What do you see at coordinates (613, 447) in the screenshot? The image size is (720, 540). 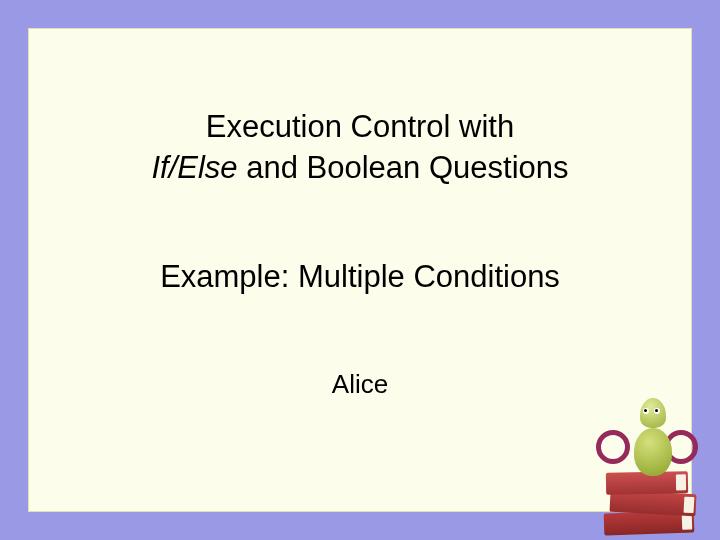 I see `wheel-icon` at bounding box center [613, 447].